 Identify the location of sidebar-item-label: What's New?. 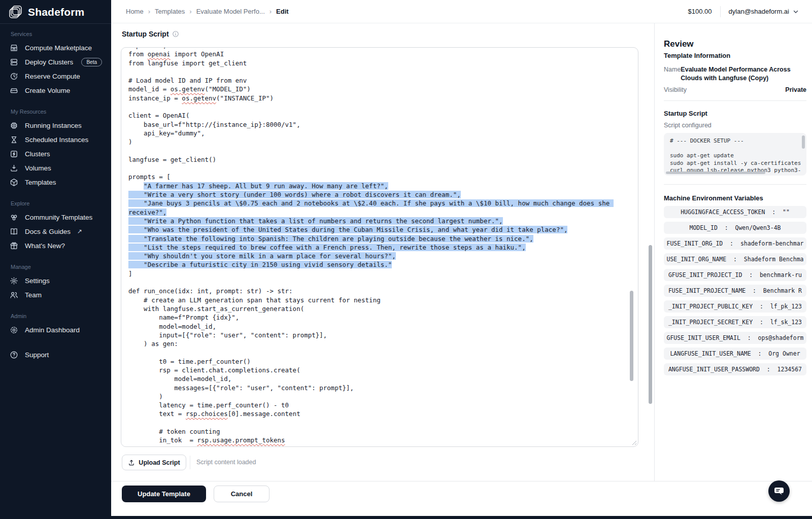
(45, 246).